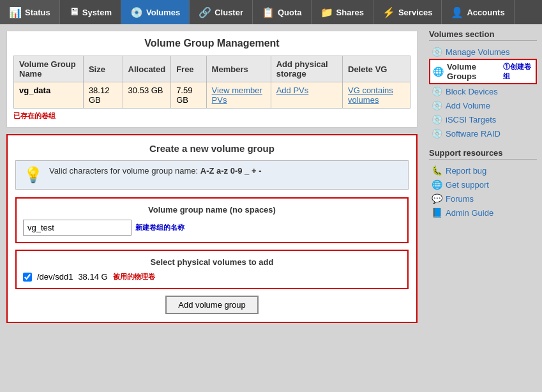 The image size is (542, 392). I want to click on volumes-section: Volumes section 💿Manage Volumes🌐Volume G…, so click(483, 85).